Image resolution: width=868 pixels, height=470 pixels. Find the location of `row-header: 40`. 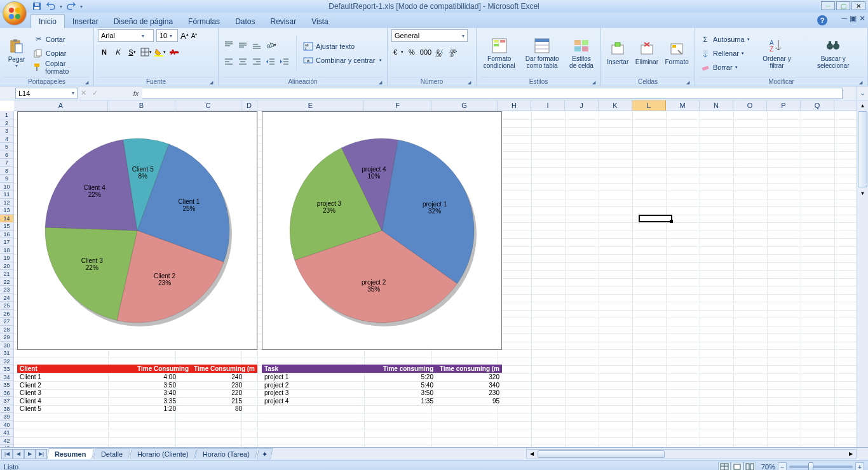

row-header: 40 is located at coordinates (6, 426).